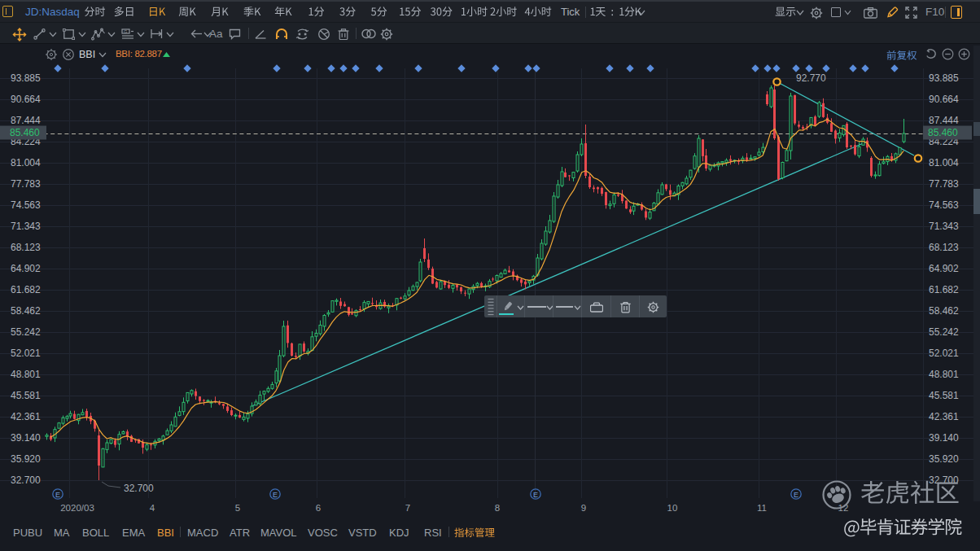  I want to click on svg-text: 7, so click(408, 508).